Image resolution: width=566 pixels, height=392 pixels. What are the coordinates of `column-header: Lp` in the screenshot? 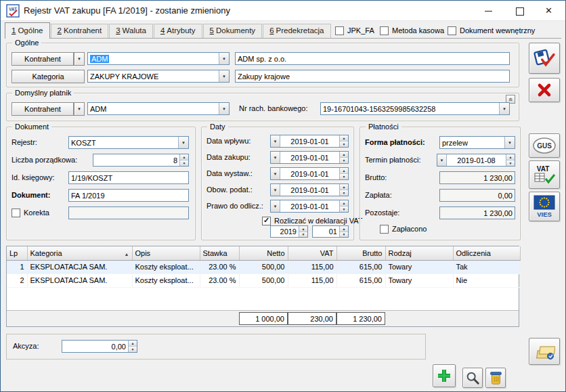 It's located at (17, 253).